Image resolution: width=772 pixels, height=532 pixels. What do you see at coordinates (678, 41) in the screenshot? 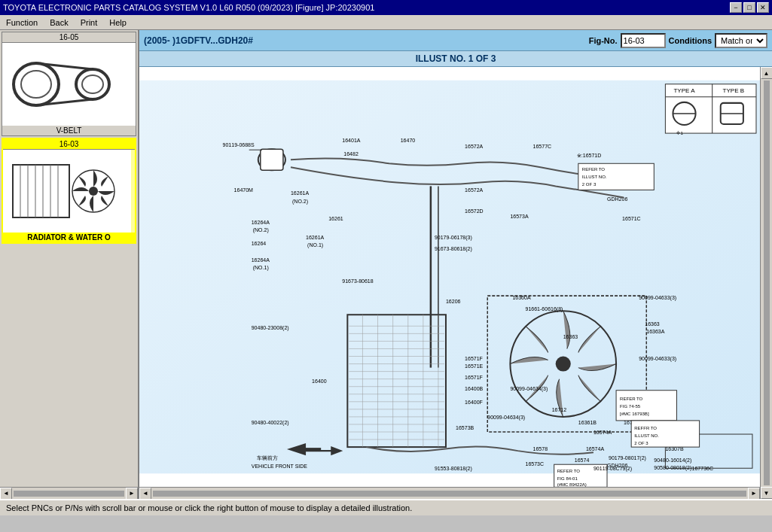
I see `fig-controls: Fig-No. Conditions Match on` at bounding box center [678, 41].